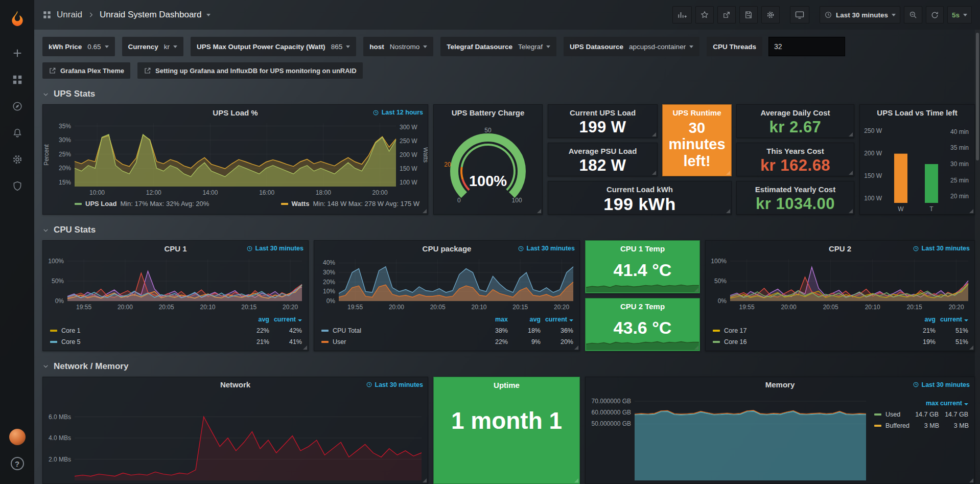  What do you see at coordinates (153, 47) in the screenshot?
I see `variable-currency: Currency kr` at bounding box center [153, 47].